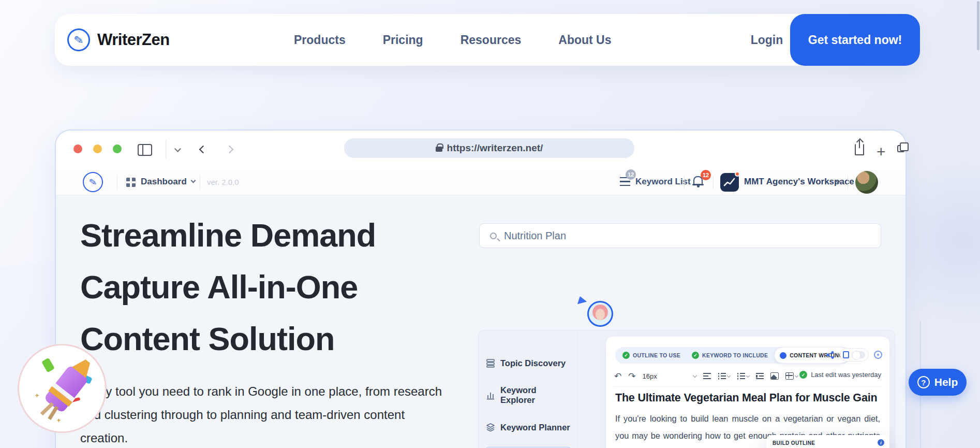 The width and height of the screenshot is (980, 448). I want to click on nav-link-resources: Resources, so click(491, 40).